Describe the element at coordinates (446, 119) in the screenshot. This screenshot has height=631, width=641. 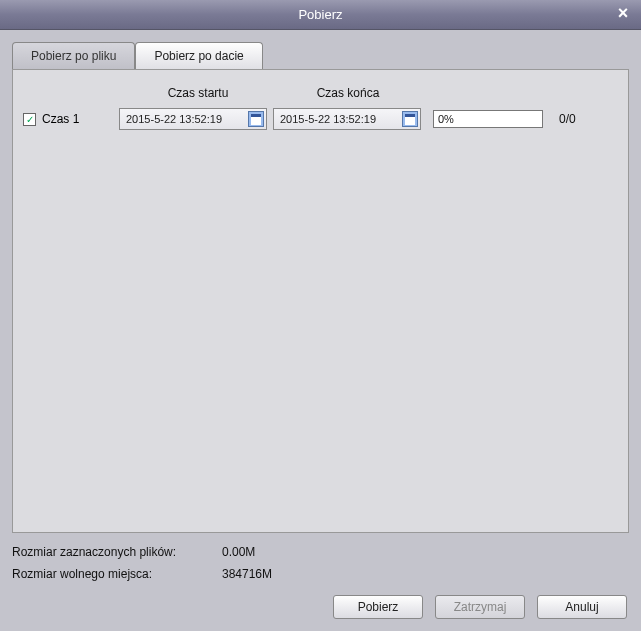
I see `progress-text: 0%` at that location.